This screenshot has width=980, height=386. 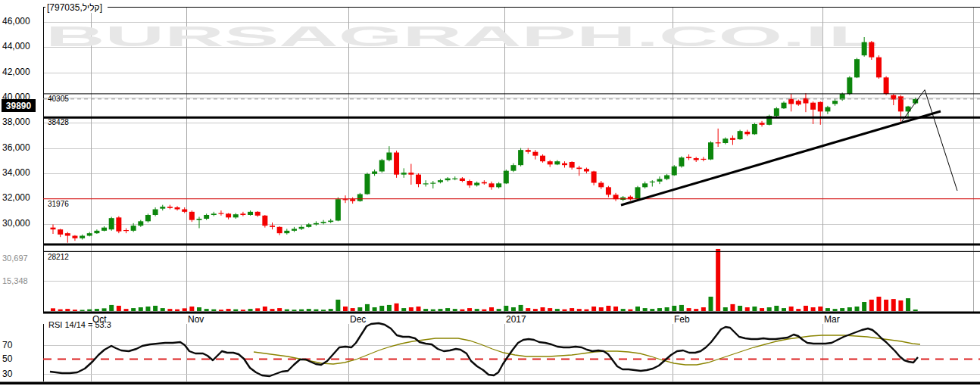 What do you see at coordinates (80, 325) in the screenshot?
I see `rsi-indicator-label: RSI 14/14 = 53.3` at bounding box center [80, 325].